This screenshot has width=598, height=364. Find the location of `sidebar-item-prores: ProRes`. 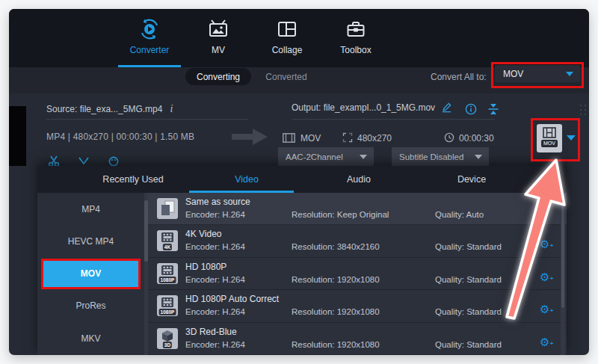

sidebar-item-prores: ProRes is located at coordinates (91, 306).